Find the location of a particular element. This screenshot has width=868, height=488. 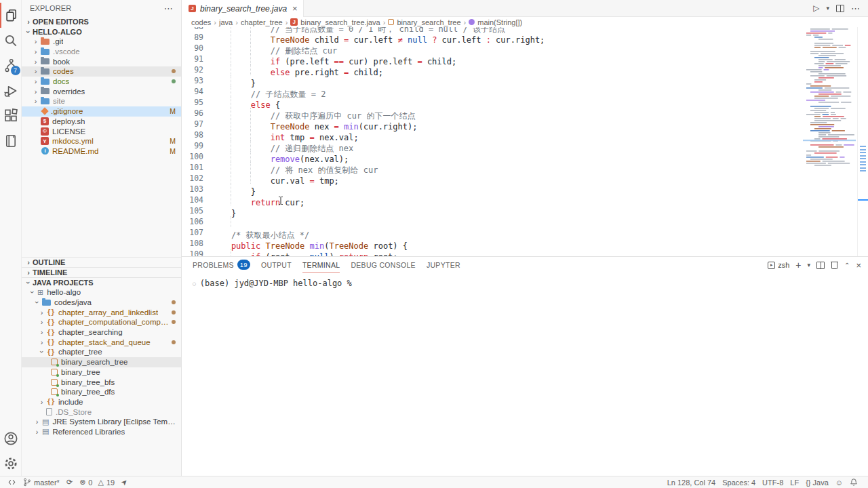

minimap is located at coordinates (830, 142).